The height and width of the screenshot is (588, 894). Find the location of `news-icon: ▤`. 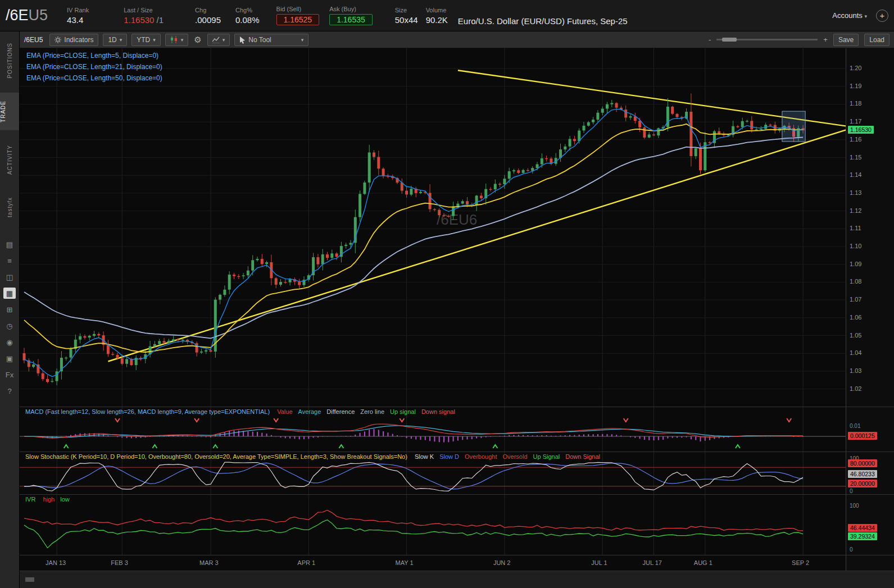

news-icon: ▤ is located at coordinates (10, 244).